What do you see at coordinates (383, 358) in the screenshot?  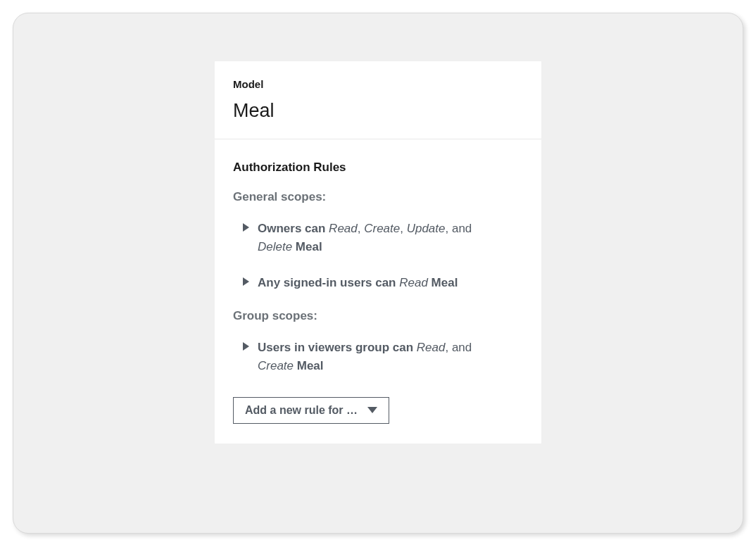 I see `rule-viewers-group: Users in viewers group can Read, and Cre…` at bounding box center [383, 358].